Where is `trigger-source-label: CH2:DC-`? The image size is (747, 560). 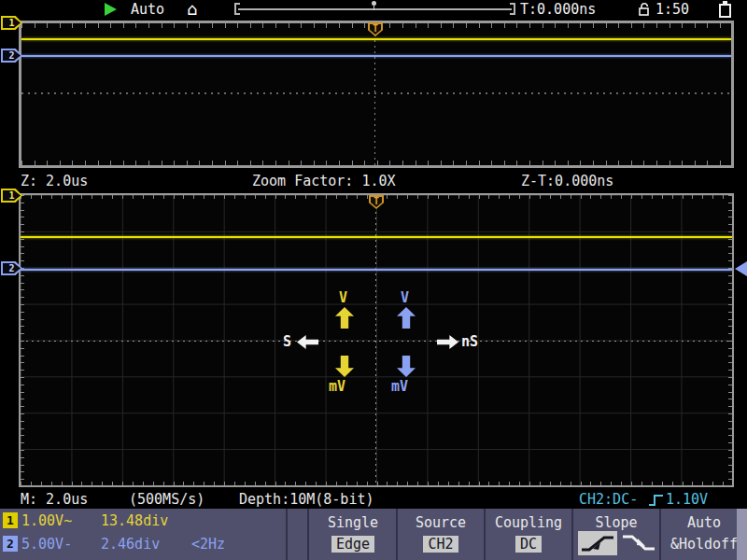 trigger-source-label: CH2:DC- is located at coordinates (609, 499).